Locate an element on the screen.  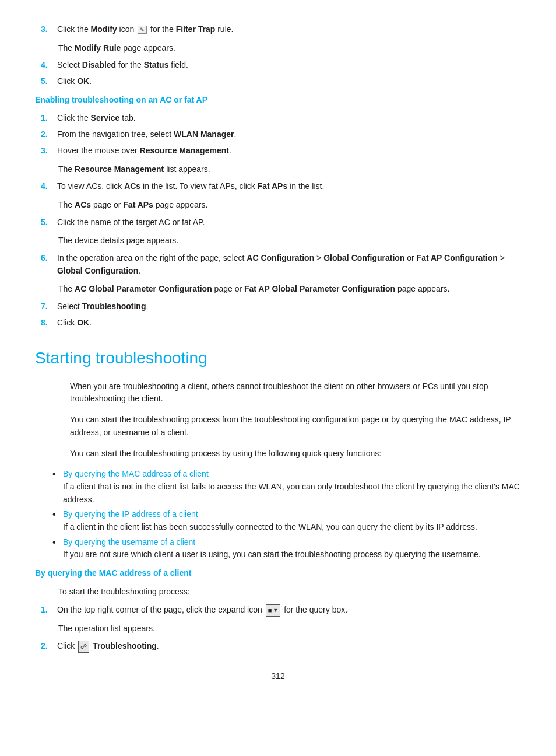
section1-step-5: 5. Click the name of the target AC or fa… is located at coordinates (278, 223).